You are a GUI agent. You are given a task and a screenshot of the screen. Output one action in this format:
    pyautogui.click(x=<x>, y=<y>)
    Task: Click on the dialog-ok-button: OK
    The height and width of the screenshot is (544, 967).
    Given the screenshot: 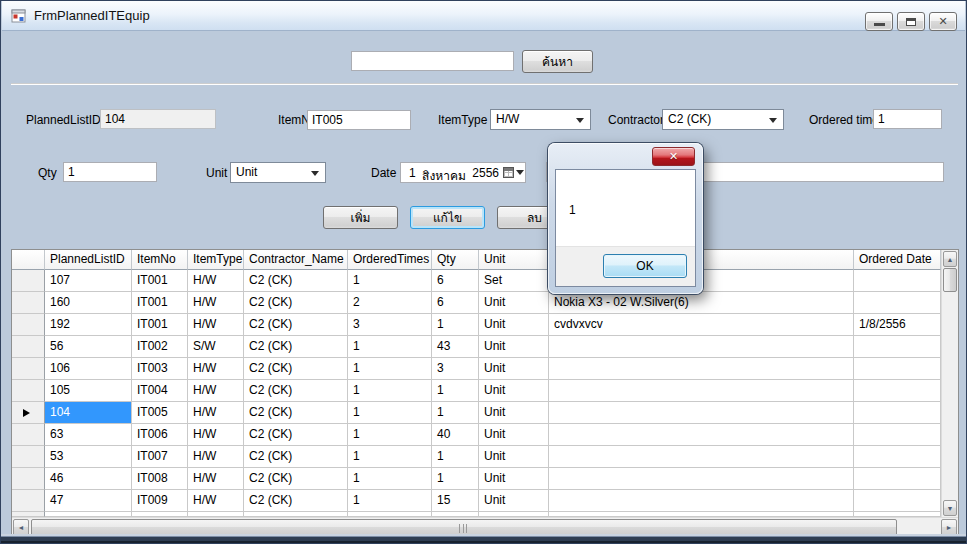 What is the action you would take?
    pyautogui.click(x=645, y=266)
    